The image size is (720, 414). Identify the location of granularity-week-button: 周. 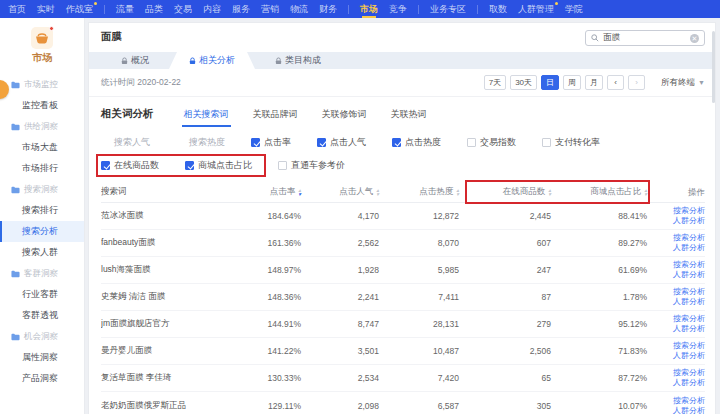
(572, 82).